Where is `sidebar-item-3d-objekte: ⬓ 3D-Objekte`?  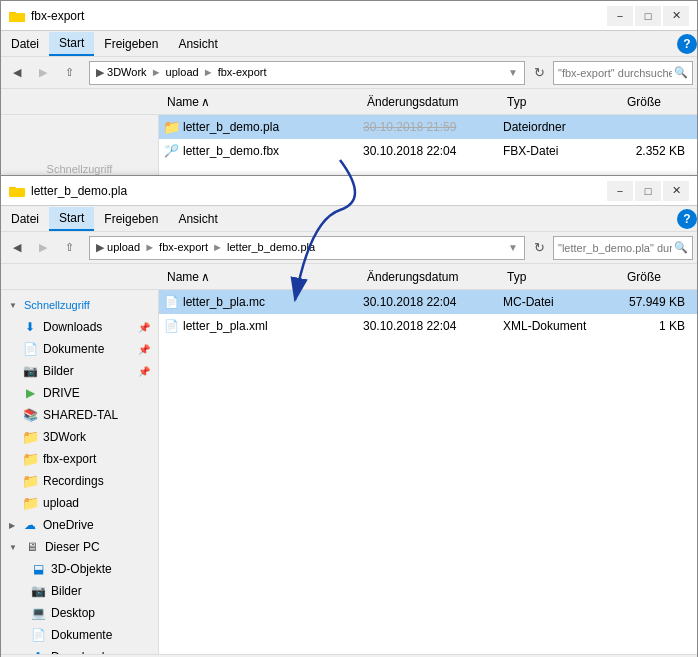
sidebar-item-3d-objekte: ⬓ 3D-Objekte is located at coordinates (80, 569).